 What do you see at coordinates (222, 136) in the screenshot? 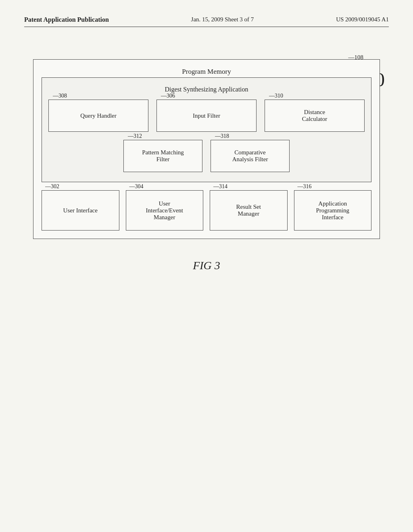
I see `comparative-analysis-ref: —318` at bounding box center [222, 136].